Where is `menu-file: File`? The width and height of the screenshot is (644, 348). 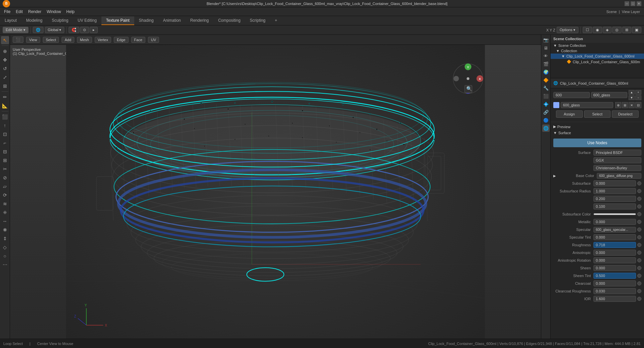 menu-file: File is located at coordinates (7, 12).